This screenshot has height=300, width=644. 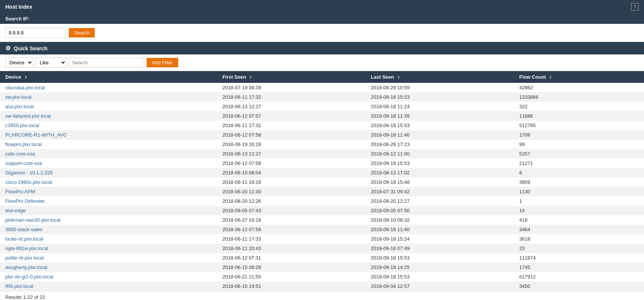 I want to click on search-ip-section: Search IP: Search, so click(x=322, y=28).